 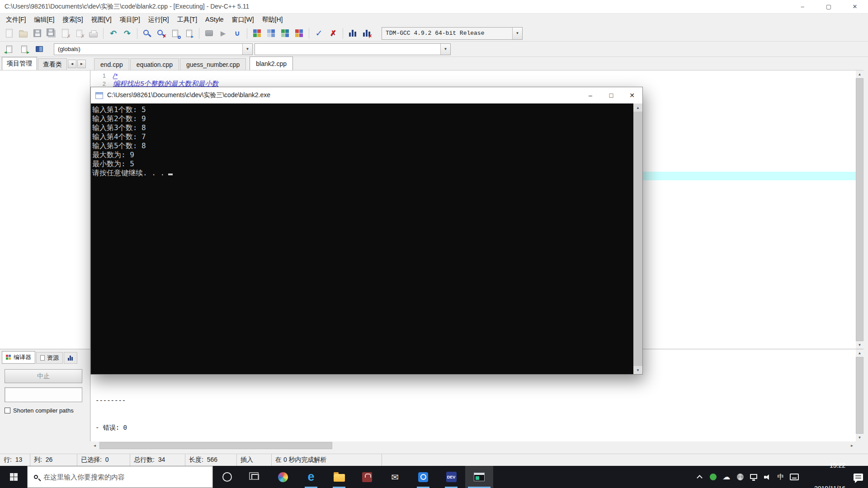 What do you see at coordinates (19, 357) in the screenshot?
I see `tab-compiler: 编译器` at bounding box center [19, 357].